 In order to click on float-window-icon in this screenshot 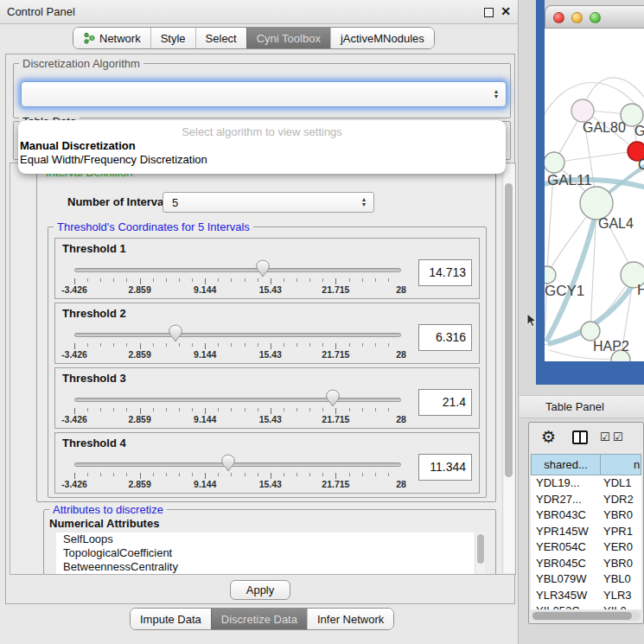, I will do `click(489, 12)`.